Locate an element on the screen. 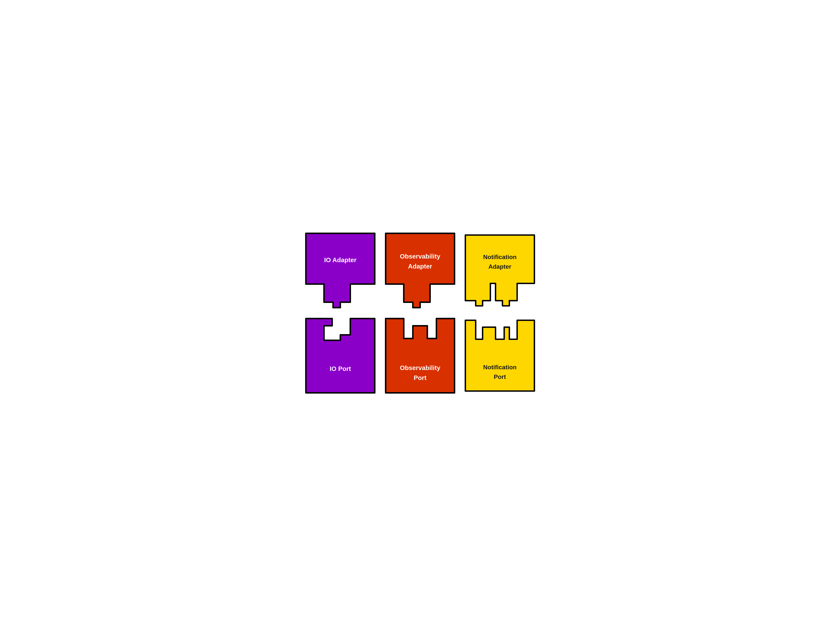 The height and width of the screenshot is (626, 840). observability-adapter-label-line2: Adapter is located at coordinates (420, 266).